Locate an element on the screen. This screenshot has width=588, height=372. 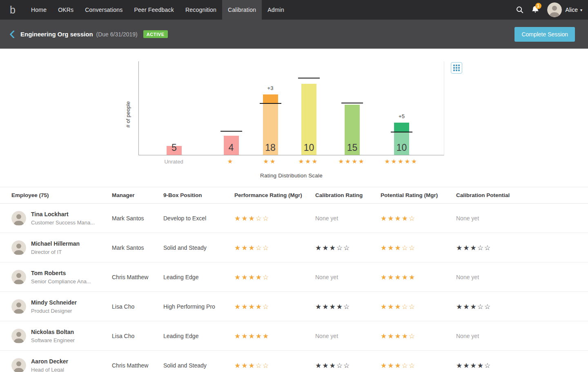
bar-value-4-stars: 15 is located at coordinates (352, 148).